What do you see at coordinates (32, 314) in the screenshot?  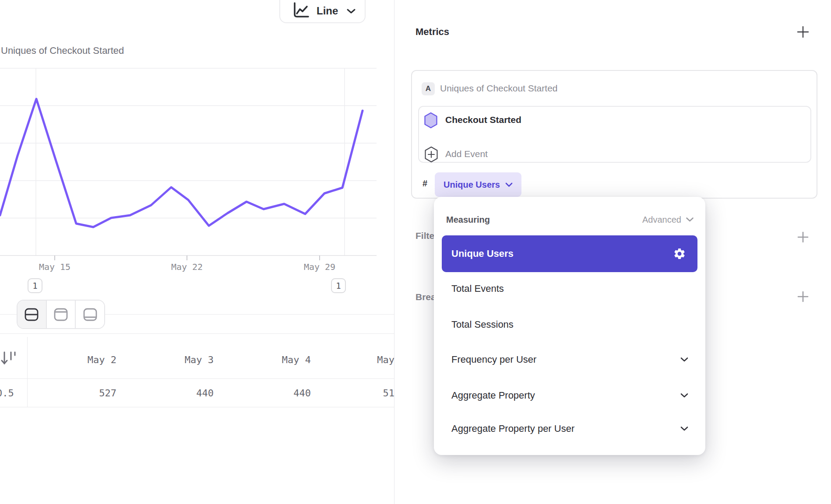 I see `layout-split-view-button` at bounding box center [32, 314].